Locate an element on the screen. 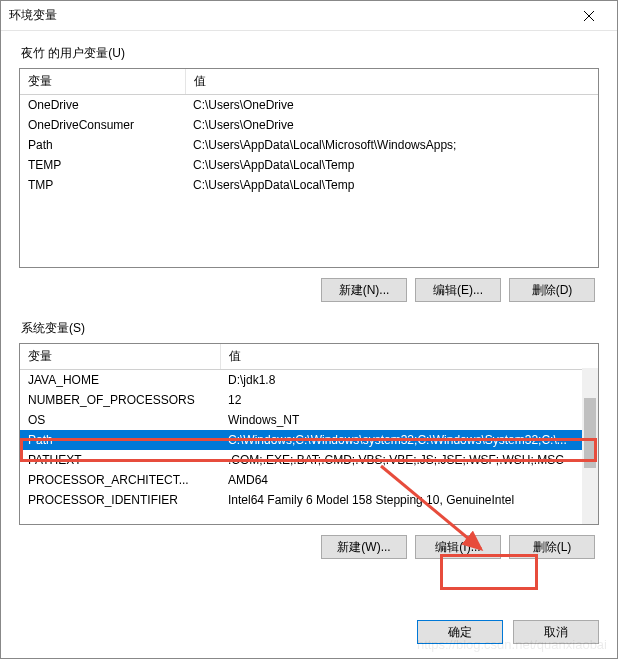 This screenshot has width=618, height=659. cell-value: Intel64 Family 6 Model 158 Stepping 10, … is located at coordinates (409, 500).